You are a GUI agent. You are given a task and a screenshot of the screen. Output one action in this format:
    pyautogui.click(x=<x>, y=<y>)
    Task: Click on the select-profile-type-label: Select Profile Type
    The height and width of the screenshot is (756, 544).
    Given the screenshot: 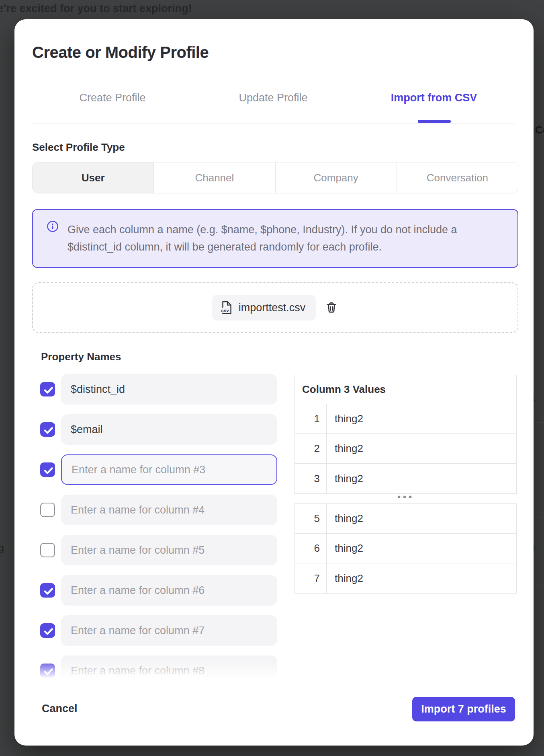 What is the action you would take?
    pyautogui.click(x=79, y=147)
    